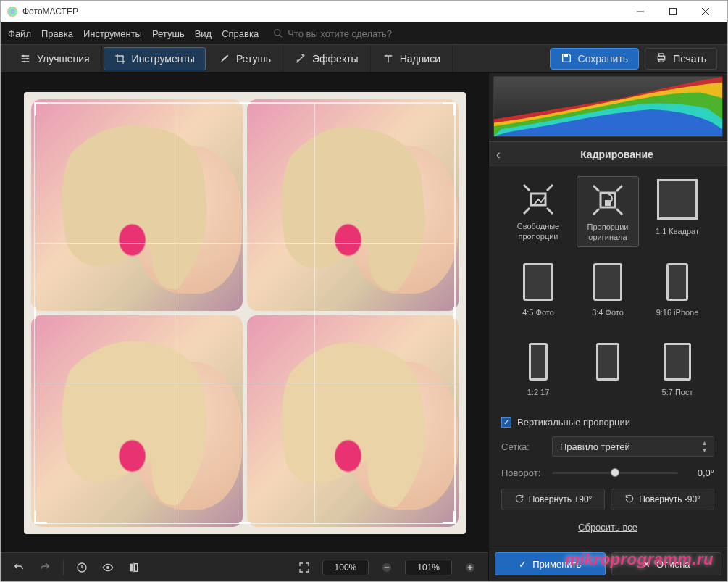 Image resolution: width=728 pixels, height=582 pixels. Describe the element at coordinates (677, 212) in the screenshot. I see `preset-1x1: 1:1 Квадрат` at that location.